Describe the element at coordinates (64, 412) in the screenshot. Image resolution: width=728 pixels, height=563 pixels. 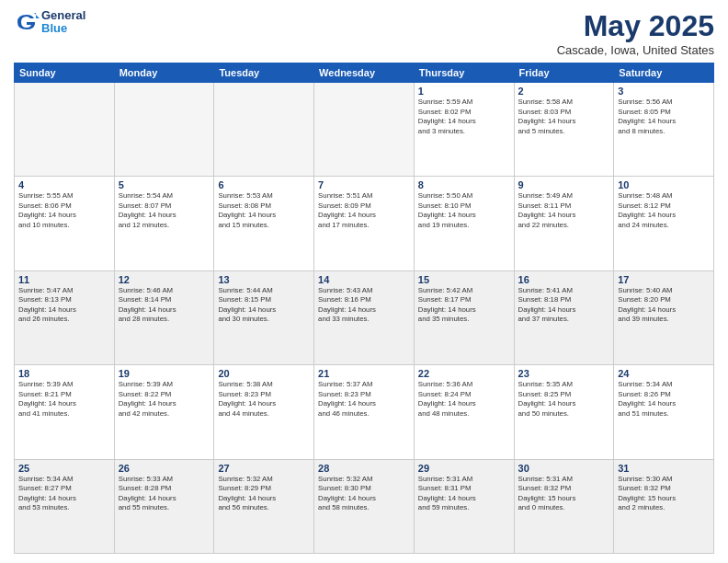
I see `table-row: 18Sunrise: 5:39 AM Sunset: 8:21 PM Dayli…` at that location.